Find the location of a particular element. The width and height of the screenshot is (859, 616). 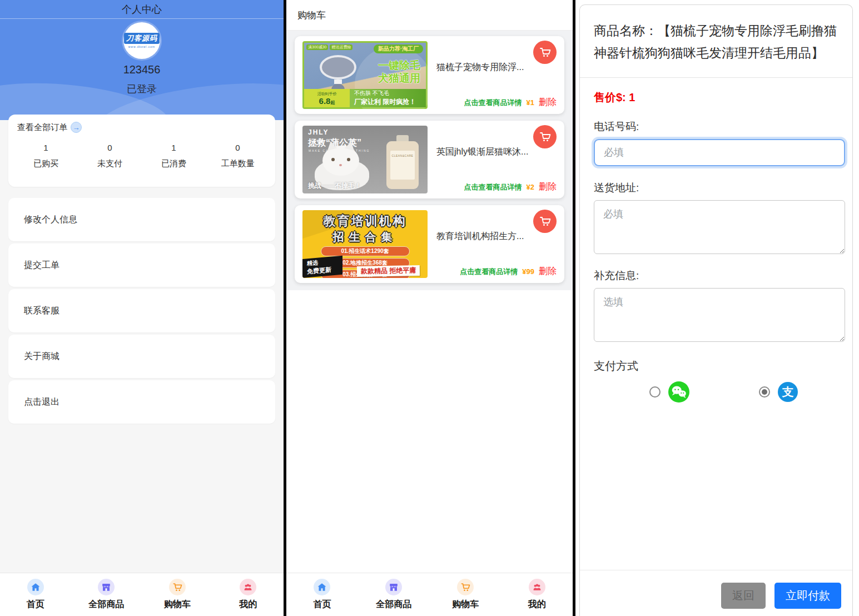

extra-info-label: 补充信息: is located at coordinates (716, 276).